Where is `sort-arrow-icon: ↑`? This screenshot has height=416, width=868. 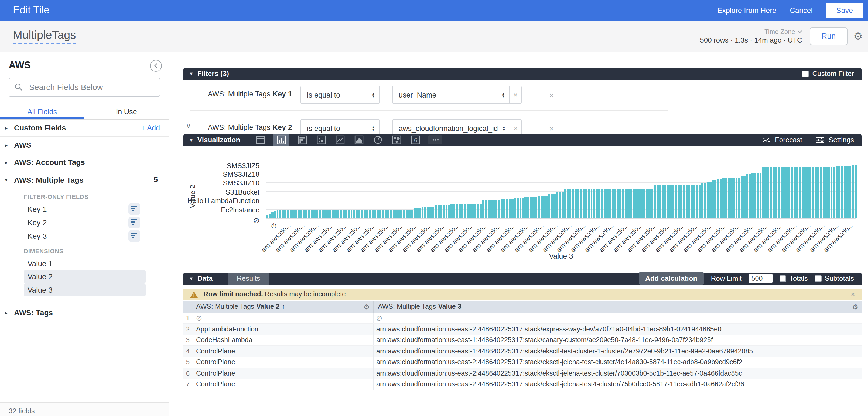
sort-arrow-icon: ↑ is located at coordinates (284, 307).